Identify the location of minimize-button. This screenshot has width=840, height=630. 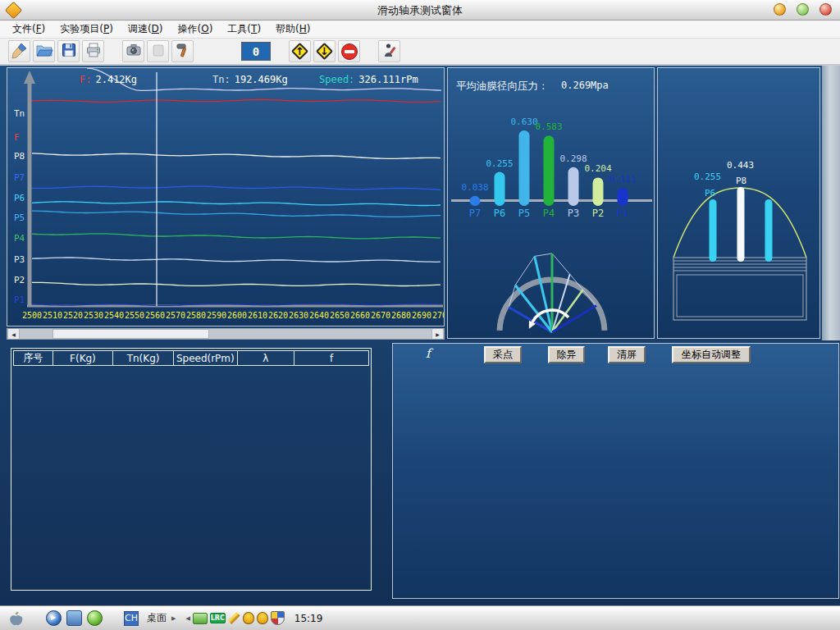
(779, 10).